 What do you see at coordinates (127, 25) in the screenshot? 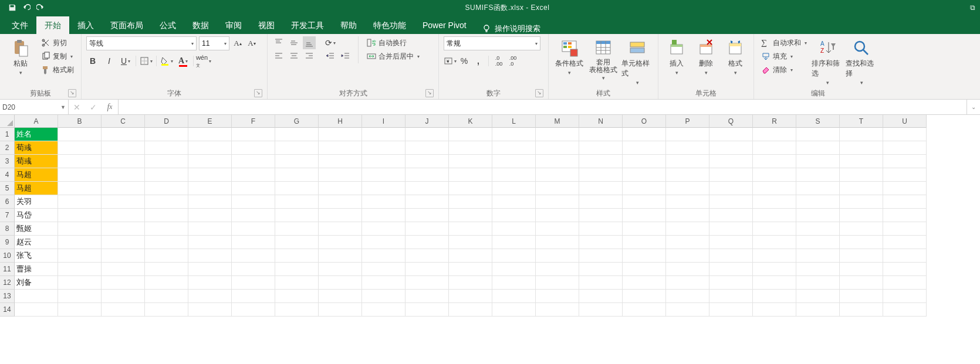
I see `tab-页面布局: 页面布局` at bounding box center [127, 25].